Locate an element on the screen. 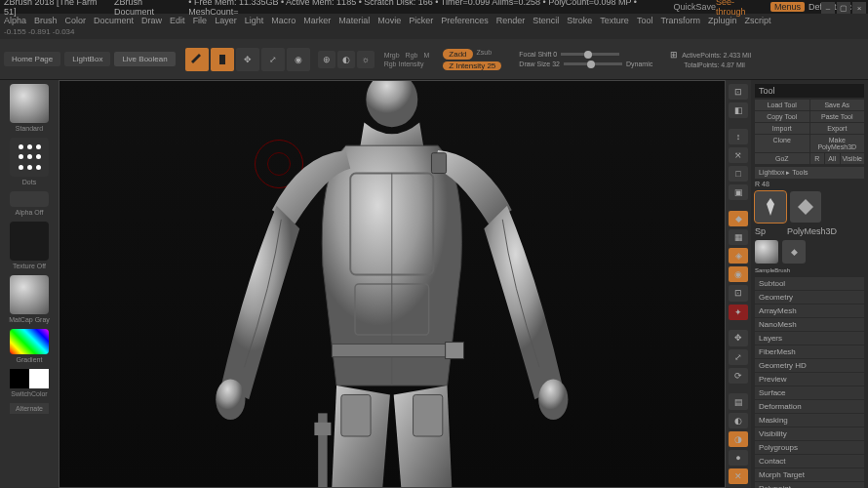 This screenshot has width=868, height=488. m-label: M is located at coordinates (426, 55).